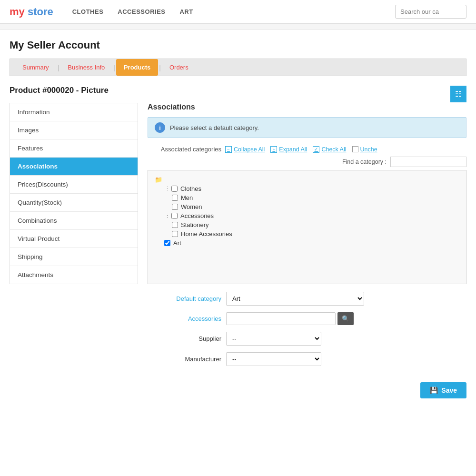 The height and width of the screenshot is (476, 476). What do you see at coordinates (195, 225) in the screenshot?
I see `stationery-label: Stationery` at bounding box center [195, 225].